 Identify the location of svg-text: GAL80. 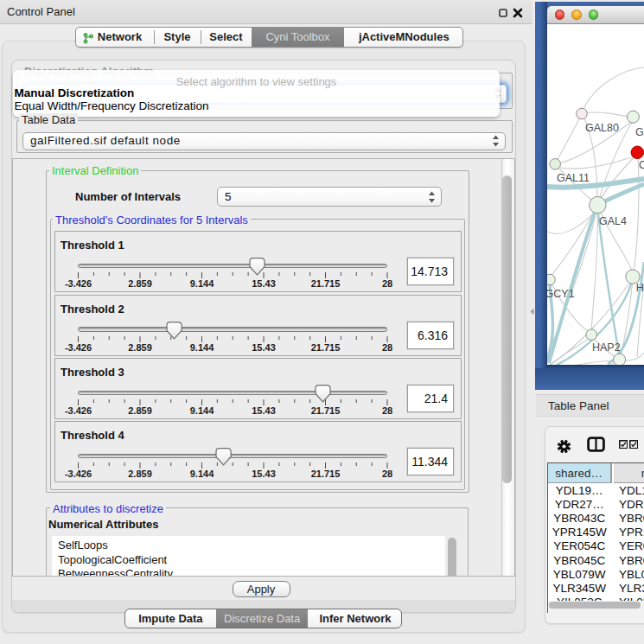
(602, 128).